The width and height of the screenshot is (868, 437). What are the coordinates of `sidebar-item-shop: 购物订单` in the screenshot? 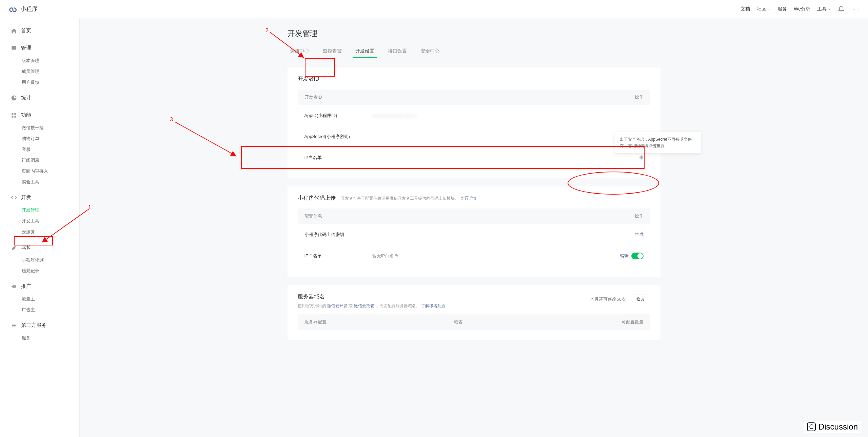 It's located at (40, 139).